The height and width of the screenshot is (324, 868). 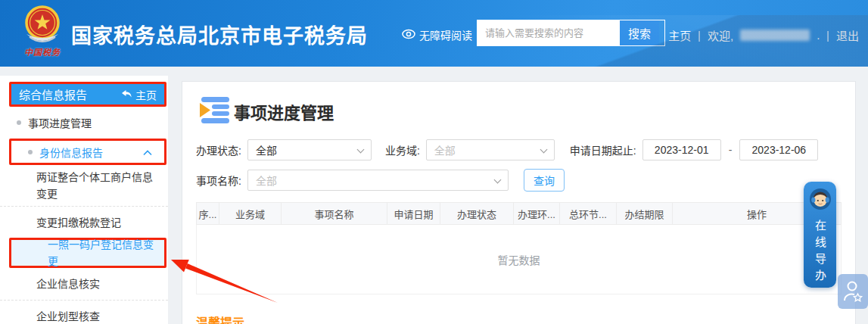 What do you see at coordinates (639, 33) in the screenshot?
I see `search-button: 搜索` at bounding box center [639, 33].